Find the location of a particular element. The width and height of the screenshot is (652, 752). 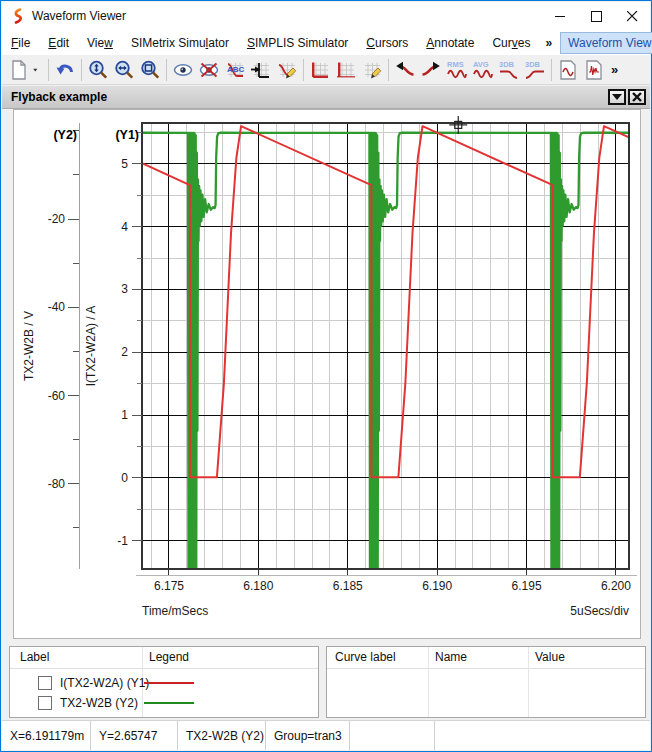

menu-simplis-simulator: SIMPLIS Simulator is located at coordinates (298, 43).